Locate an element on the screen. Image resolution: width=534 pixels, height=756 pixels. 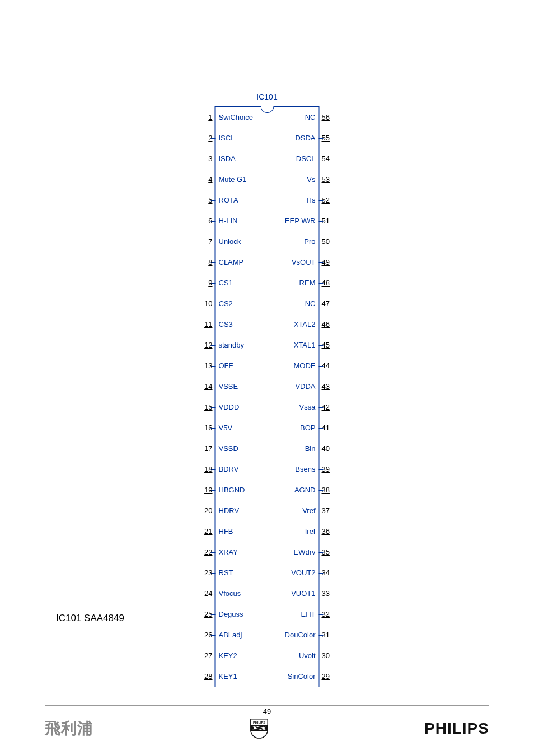
pin-name-right: SinColor is located at coordinates (302, 676).